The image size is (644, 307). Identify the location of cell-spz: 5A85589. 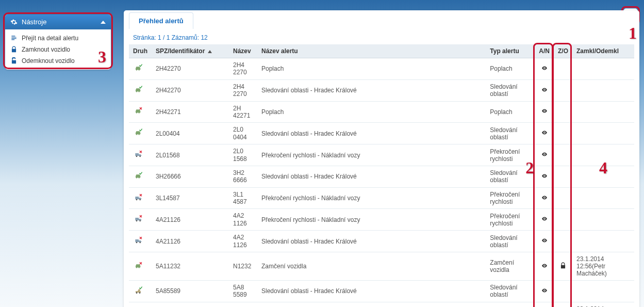
(190, 292).